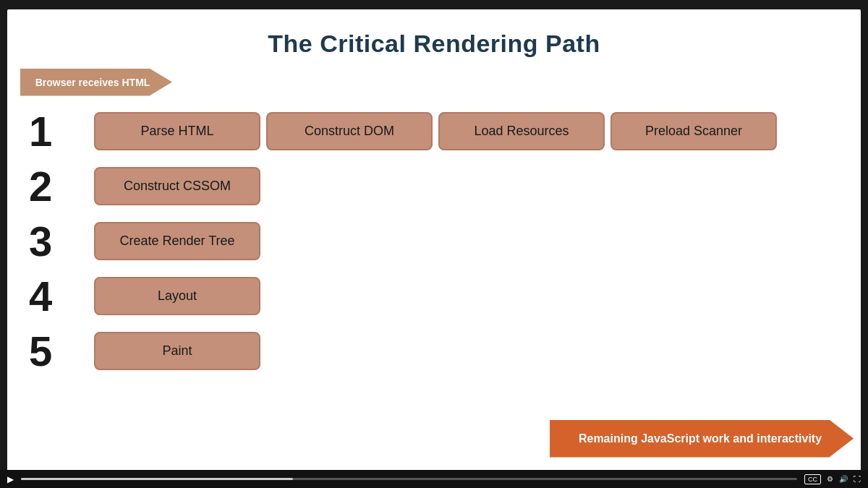 The height and width of the screenshot is (488, 868). What do you see at coordinates (177, 241) in the screenshot?
I see `step-items-3: Create Render Tree` at bounding box center [177, 241].